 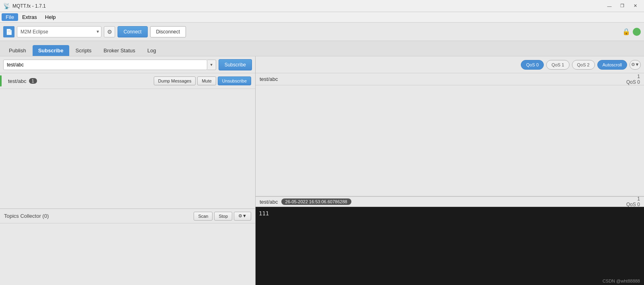 I want to click on autoscroll-button: Autoscroll, so click(x=612, y=65).